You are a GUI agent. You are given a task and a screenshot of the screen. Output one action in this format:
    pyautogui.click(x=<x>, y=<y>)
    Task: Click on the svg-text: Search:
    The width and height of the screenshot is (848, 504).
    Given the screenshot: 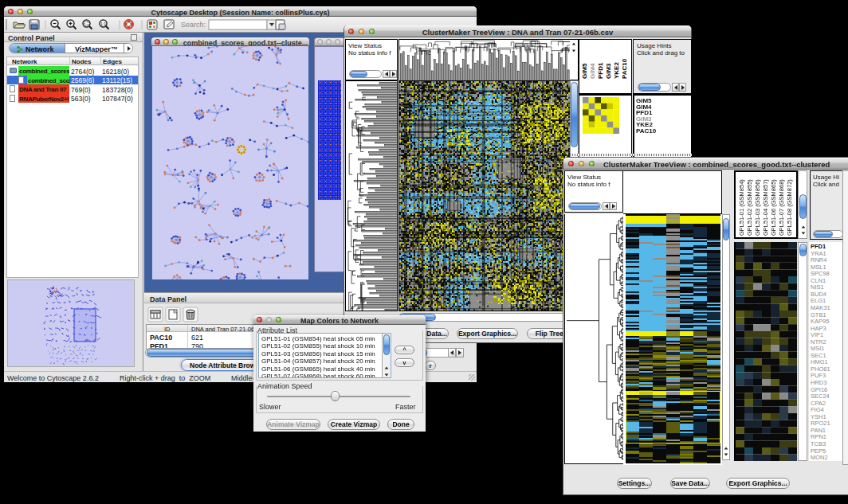 What is the action you would take?
    pyautogui.click(x=193, y=25)
    